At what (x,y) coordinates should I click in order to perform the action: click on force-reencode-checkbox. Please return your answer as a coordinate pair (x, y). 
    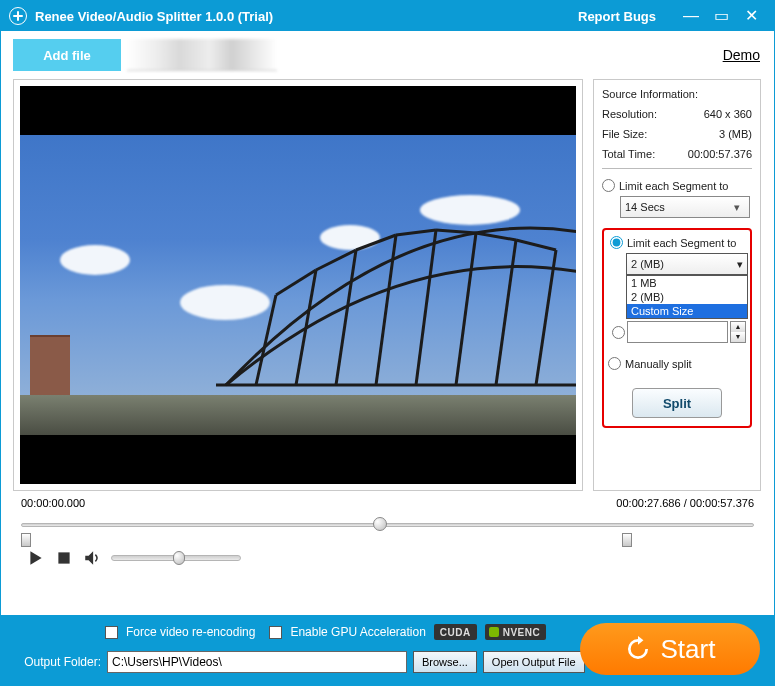
    Looking at the image, I should click on (112, 632).